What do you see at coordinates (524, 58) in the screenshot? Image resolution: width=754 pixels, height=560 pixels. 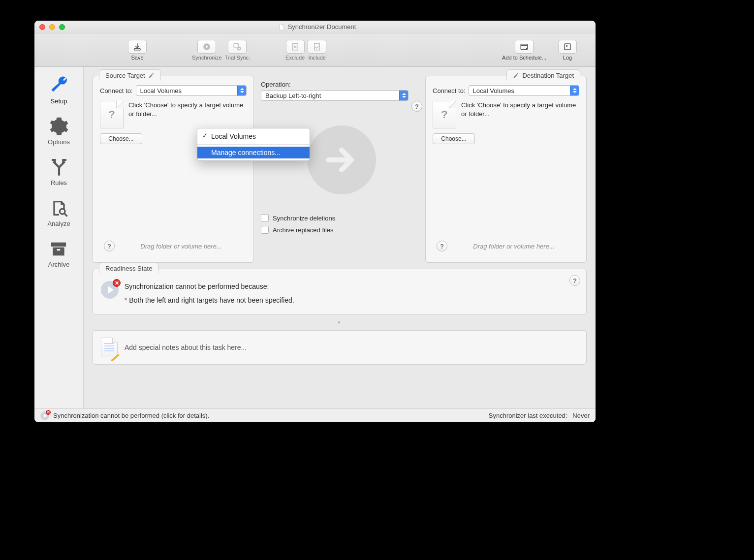 I see `tool-add-schedule-label: Add to Schedule...` at bounding box center [524, 58].